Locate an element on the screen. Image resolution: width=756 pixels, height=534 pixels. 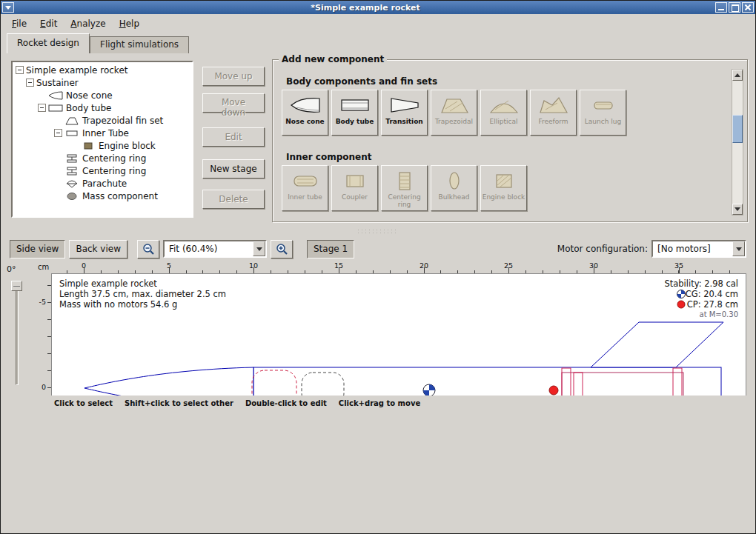
window-menu-icon is located at coordinates (8, 7).